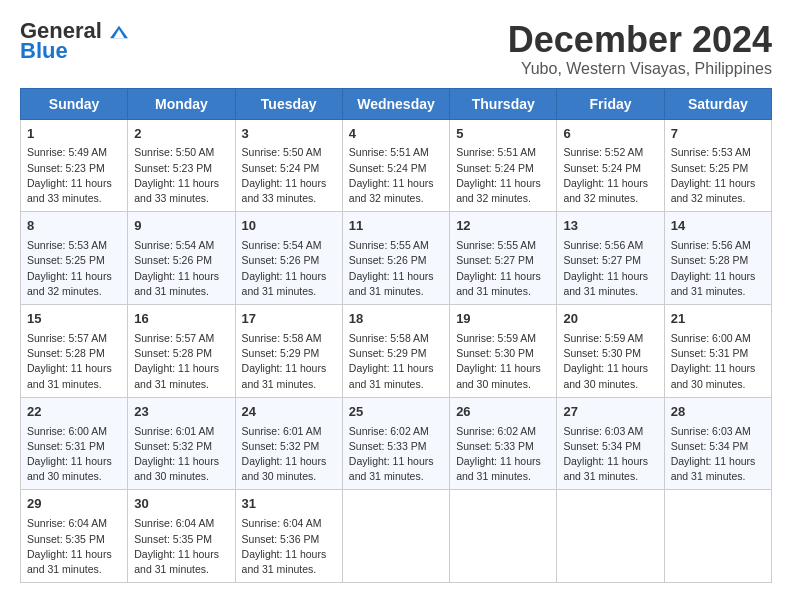  What do you see at coordinates (610, 412) in the screenshot?
I see `day-number: 27` at bounding box center [610, 412].